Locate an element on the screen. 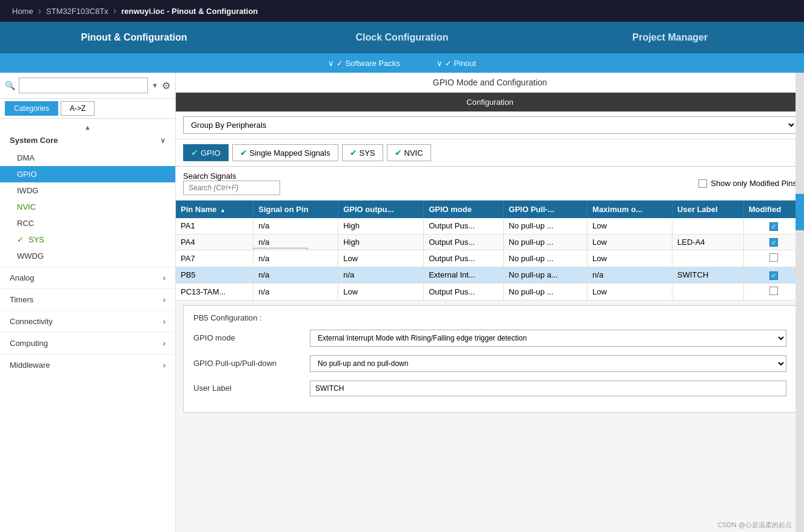 This screenshot has height=532, width=804. cell-label: LED-A4 is located at coordinates (708, 242).